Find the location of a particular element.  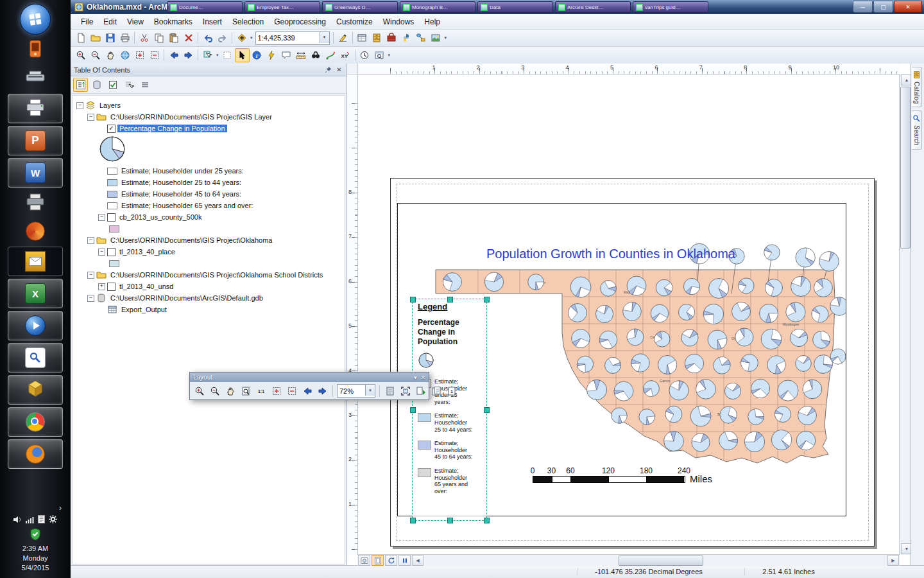

viewer-window-button is located at coordinates (380, 55).